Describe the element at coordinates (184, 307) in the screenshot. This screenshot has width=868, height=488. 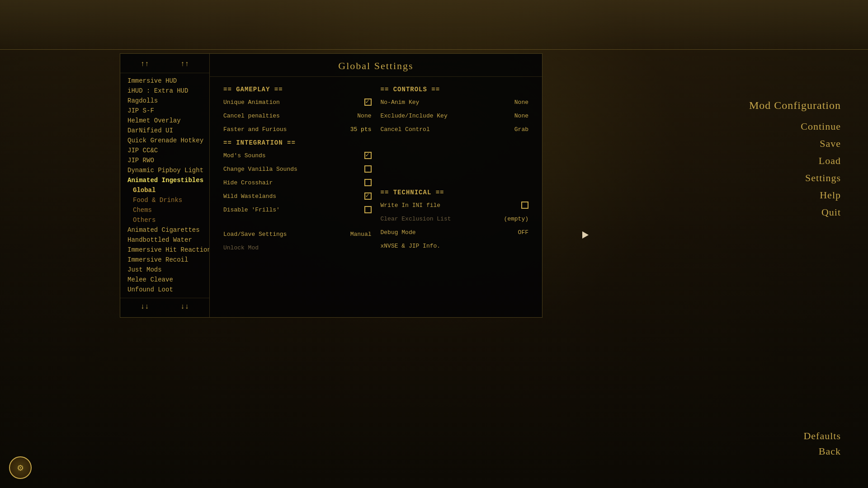
I see `scroll-down-right-arrow: ↓↓` at that location.